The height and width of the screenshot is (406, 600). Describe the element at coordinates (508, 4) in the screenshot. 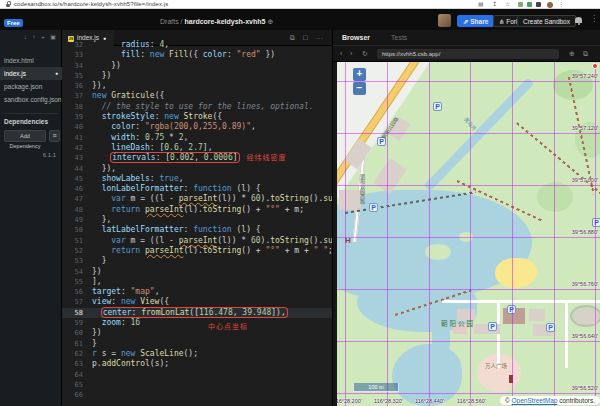

I see `bookmark-star-icon: ☆` at that location.